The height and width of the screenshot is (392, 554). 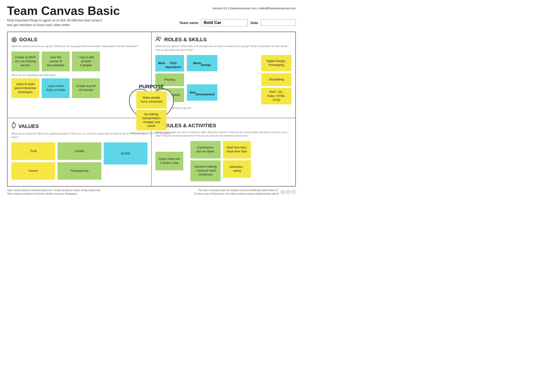 I want to click on goals-title: ◎ GOALS, so click(x=79, y=40).